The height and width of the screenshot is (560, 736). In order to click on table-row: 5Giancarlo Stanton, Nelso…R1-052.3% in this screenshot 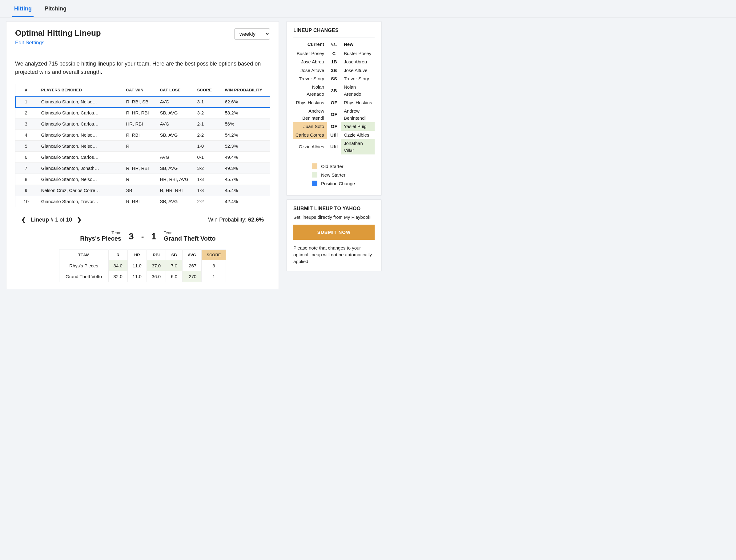, I will do `click(143, 146)`.